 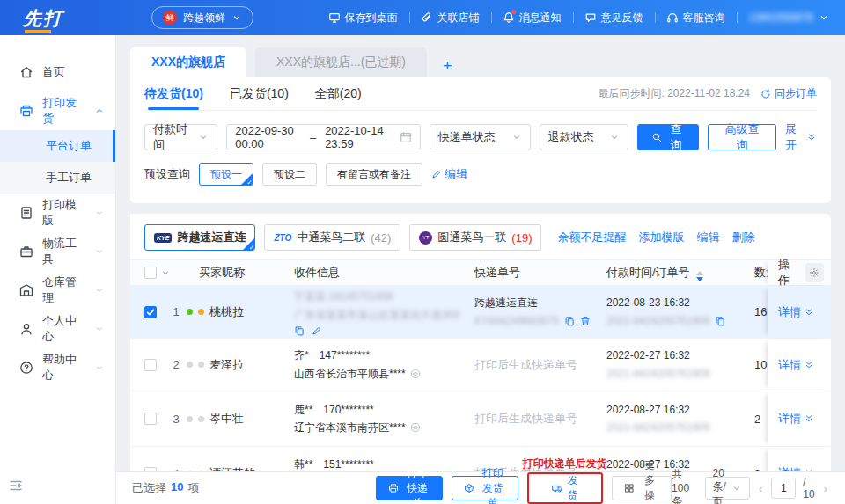 What do you see at coordinates (485, 488) in the screenshot?
I see `print-invoice-button: 打印发货单` at bounding box center [485, 488].